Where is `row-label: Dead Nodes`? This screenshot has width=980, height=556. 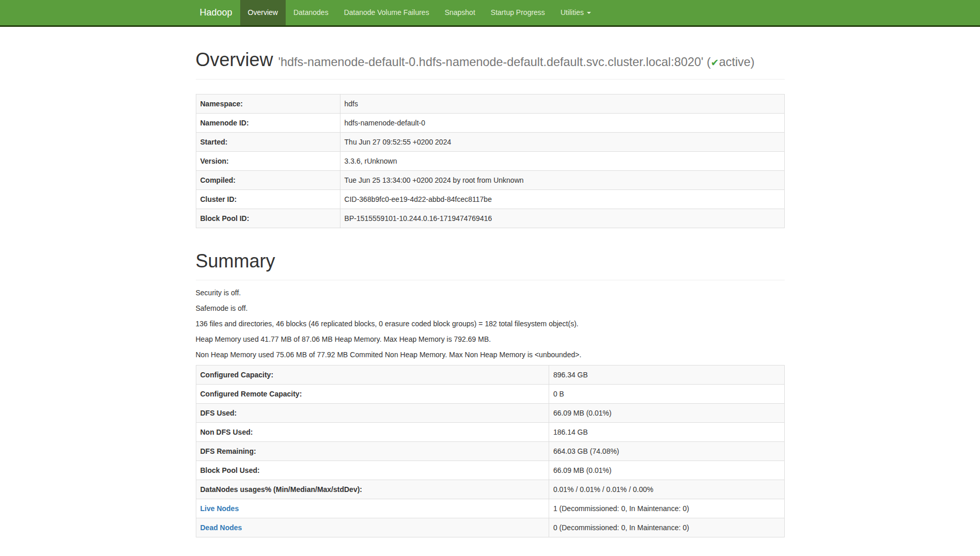
row-label: Dead Nodes is located at coordinates (372, 528).